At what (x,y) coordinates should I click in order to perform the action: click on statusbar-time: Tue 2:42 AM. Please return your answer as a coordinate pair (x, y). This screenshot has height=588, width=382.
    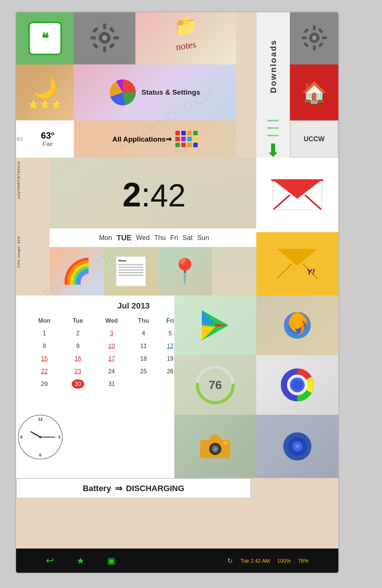
    Looking at the image, I should click on (255, 561).